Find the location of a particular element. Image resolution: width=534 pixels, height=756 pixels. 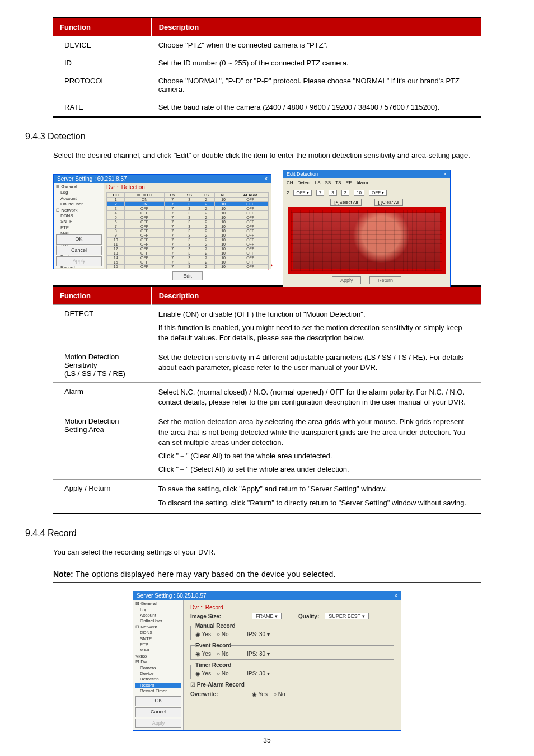

table-cell-function: Apply / Return is located at coordinates (102, 496).